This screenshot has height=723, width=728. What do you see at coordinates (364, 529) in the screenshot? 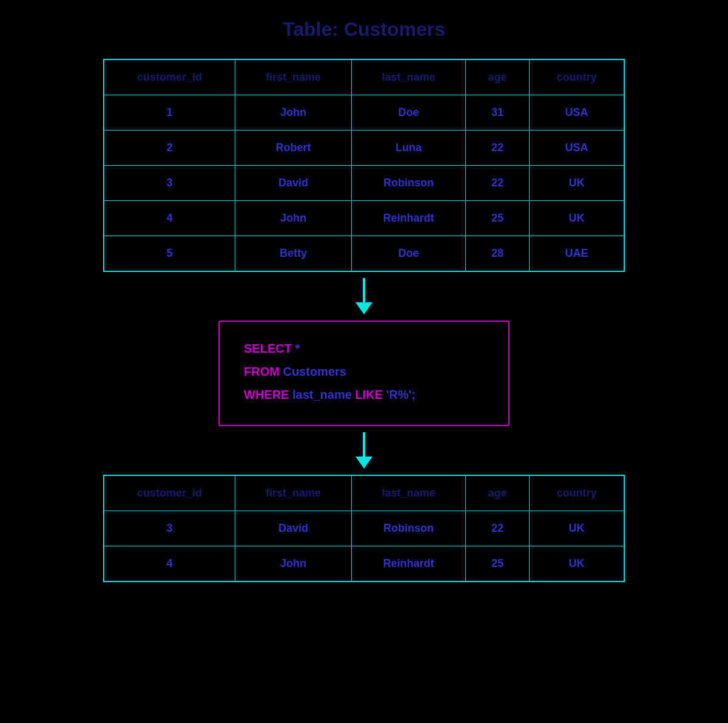
I see `result-table-row: 3DavidRobinson22UK` at bounding box center [364, 529].